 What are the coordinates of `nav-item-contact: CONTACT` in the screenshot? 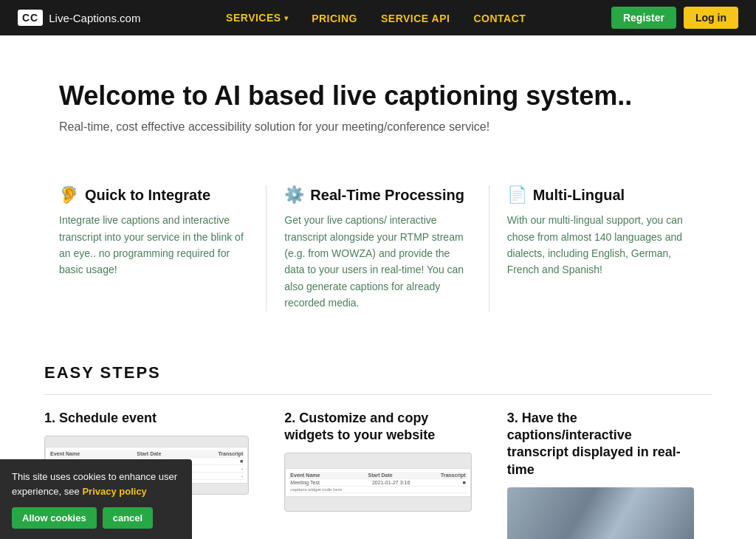 It's located at (499, 18).